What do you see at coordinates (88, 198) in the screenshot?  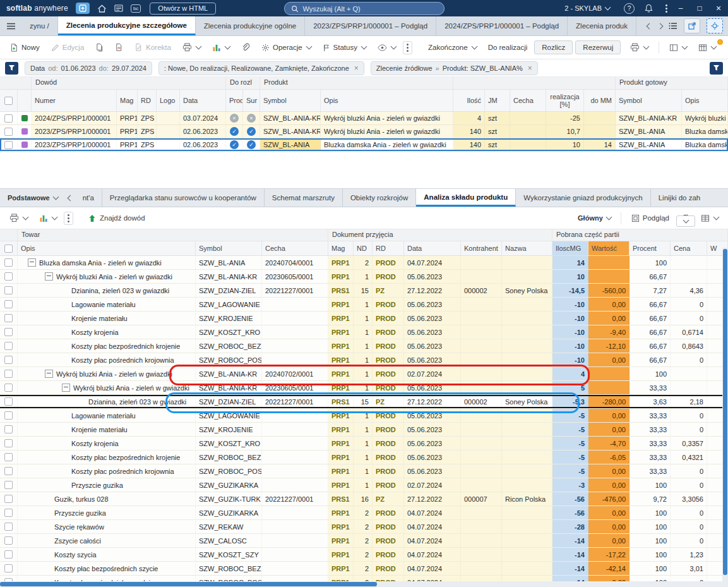 I see `detail-tab-nt-a: nt'a` at bounding box center [88, 198].